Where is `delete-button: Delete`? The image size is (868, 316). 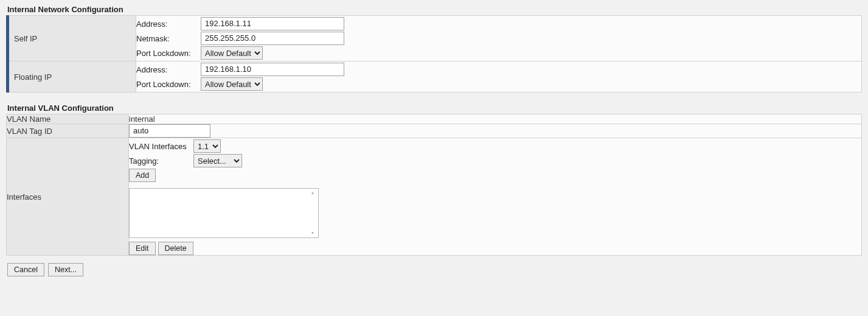
delete-button: Delete is located at coordinates (176, 248).